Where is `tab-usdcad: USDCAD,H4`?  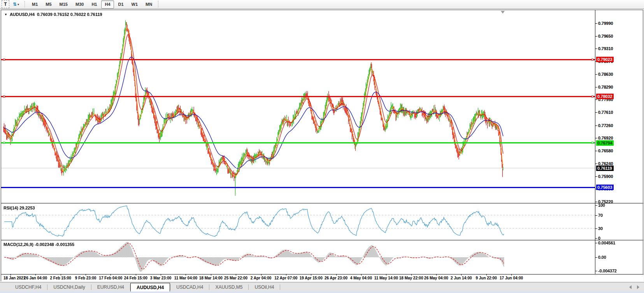
tab-usdcad: USDCAD,H4 is located at coordinates (190, 287).